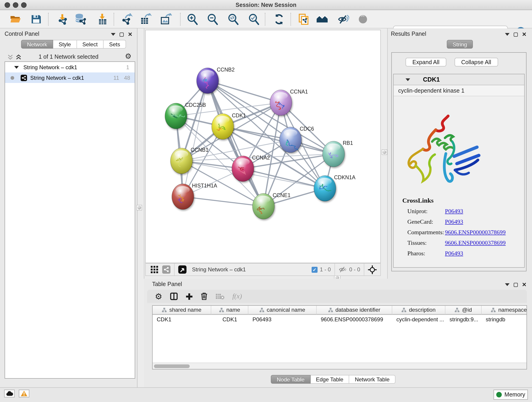 The width and height of the screenshot is (532, 402). What do you see at coordinates (166, 19) in the screenshot?
I see `export-image-icon` at bounding box center [166, 19].